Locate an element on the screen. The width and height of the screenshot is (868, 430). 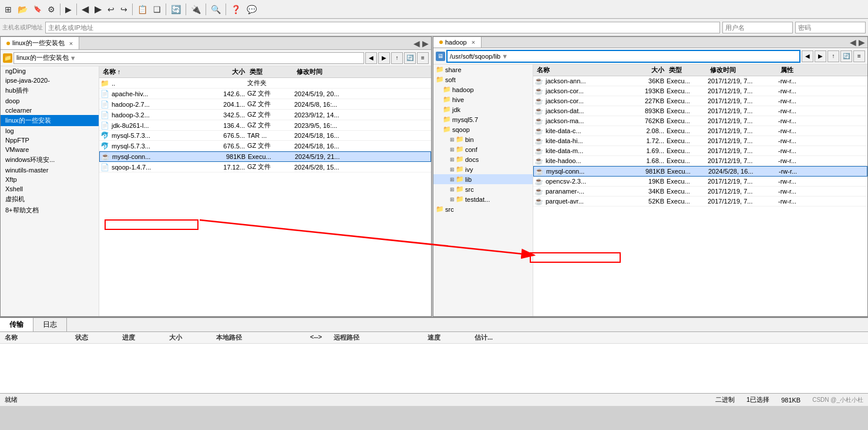
toolbar-forward: ▶ is located at coordinates (98, 9).